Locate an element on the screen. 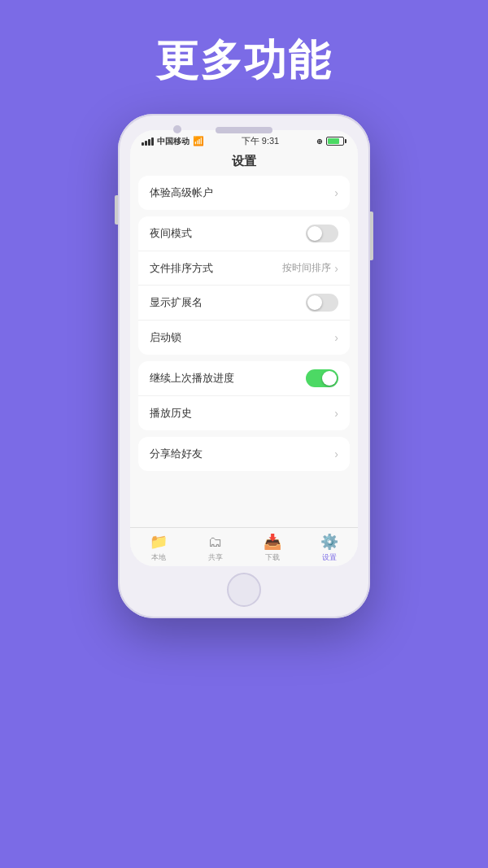 The width and height of the screenshot is (488, 868). row-right: › is located at coordinates (337, 193).